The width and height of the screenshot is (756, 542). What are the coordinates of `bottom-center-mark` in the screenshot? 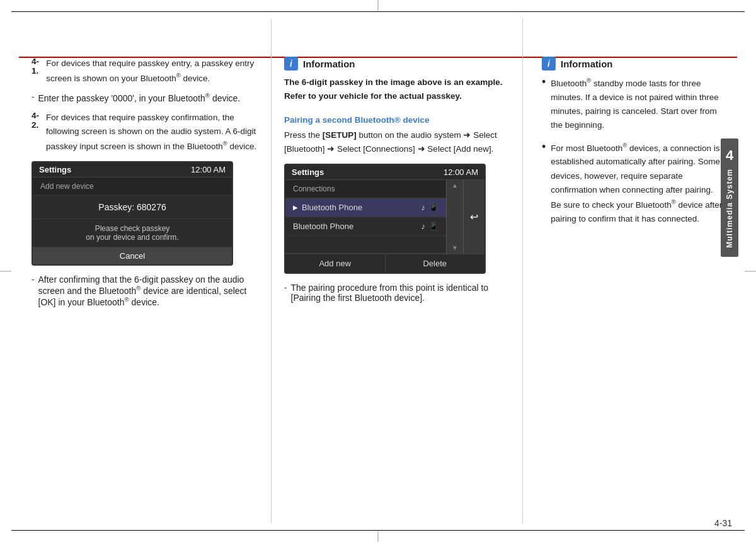 It's located at (378, 536).